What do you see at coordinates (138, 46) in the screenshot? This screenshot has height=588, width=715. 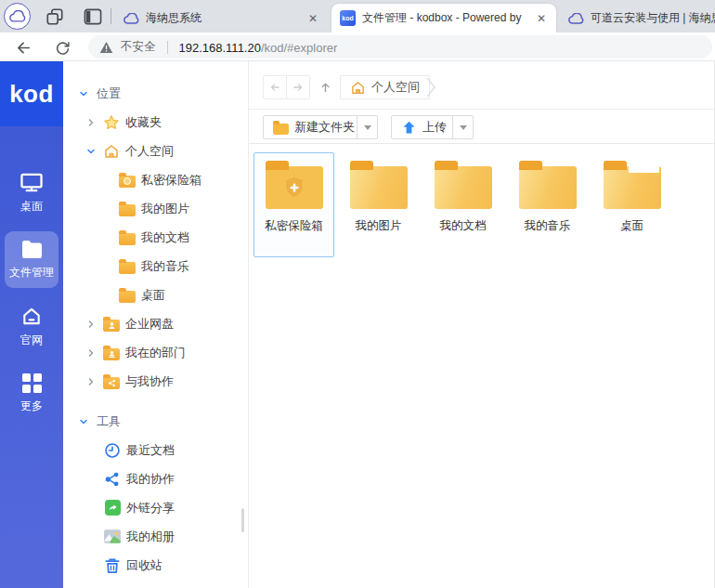 I see `security-label: 不安全` at bounding box center [138, 46].